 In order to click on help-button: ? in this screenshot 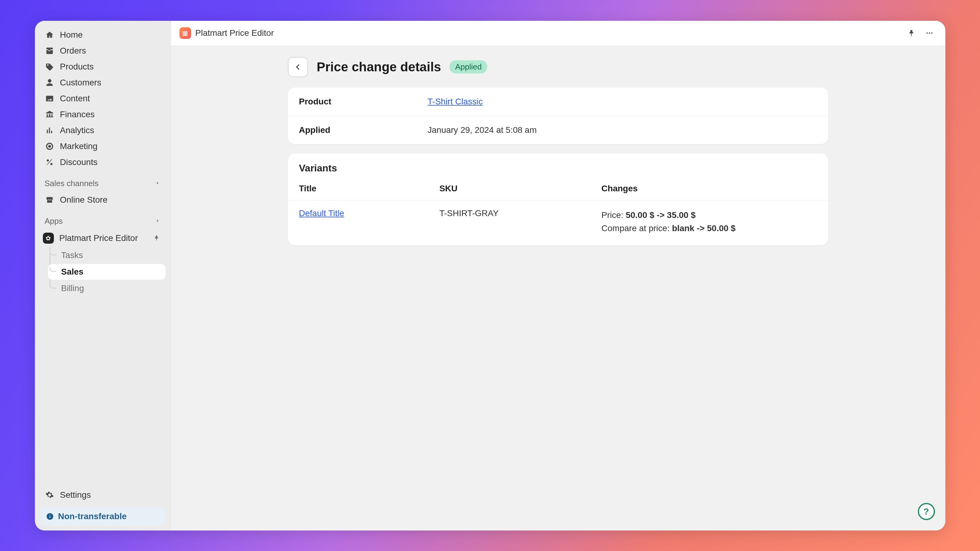, I will do `click(927, 512)`.